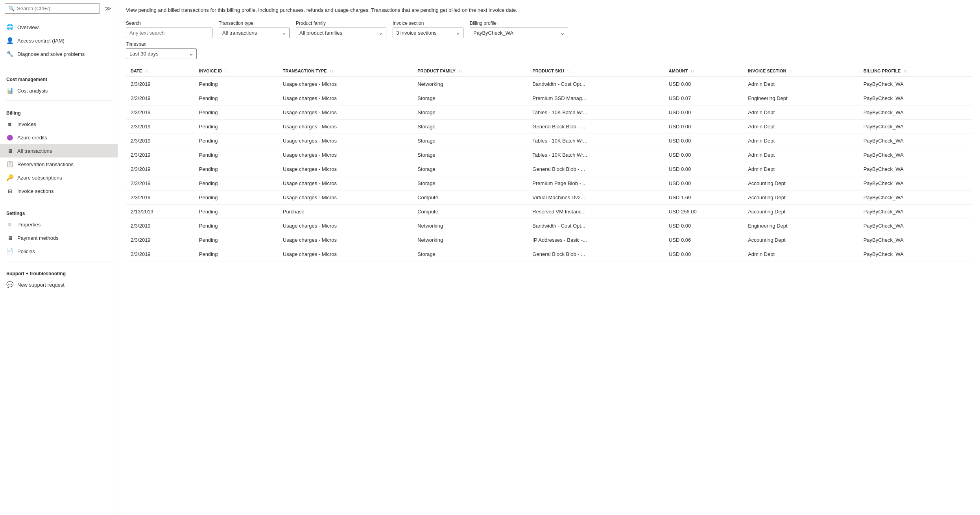  I want to click on iam-icon: 👤, so click(10, 41).